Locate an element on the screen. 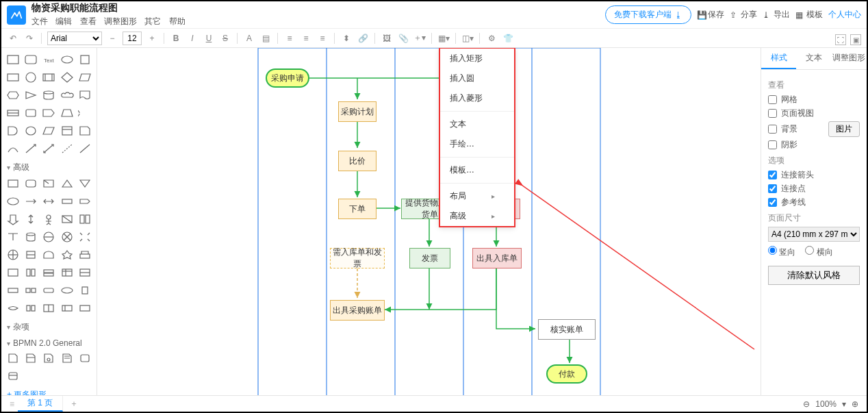 This screenshot has height=413, width=868. ctx-insert-rhombus: 插入菱形 is located at coordinates (477, 99).